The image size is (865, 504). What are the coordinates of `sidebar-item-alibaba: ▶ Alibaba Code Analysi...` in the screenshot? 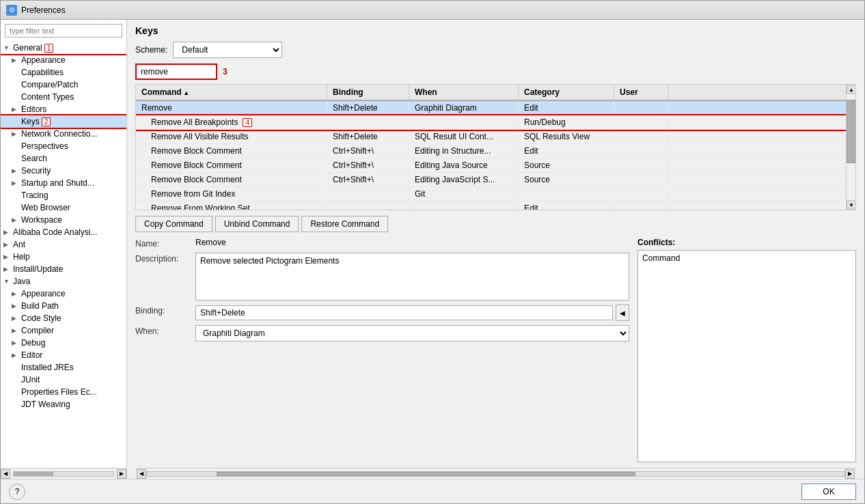 It's located at (64, 232).